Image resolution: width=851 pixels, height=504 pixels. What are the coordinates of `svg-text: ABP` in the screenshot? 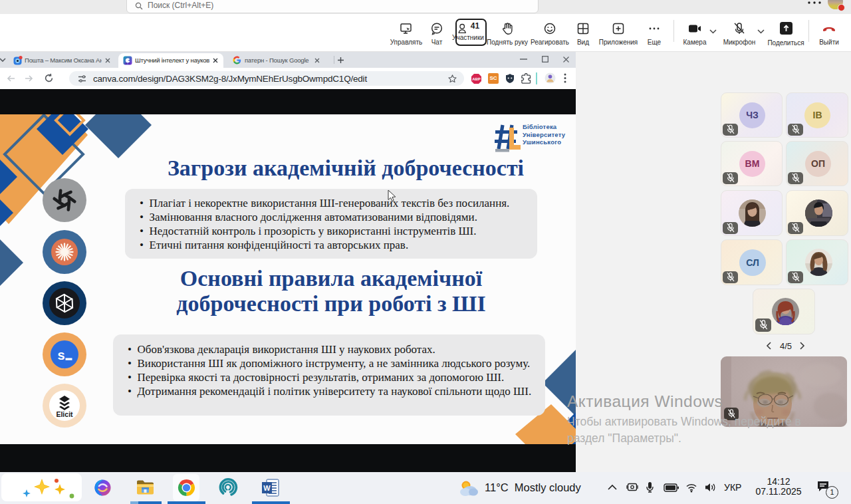 It's located at (476, 79).